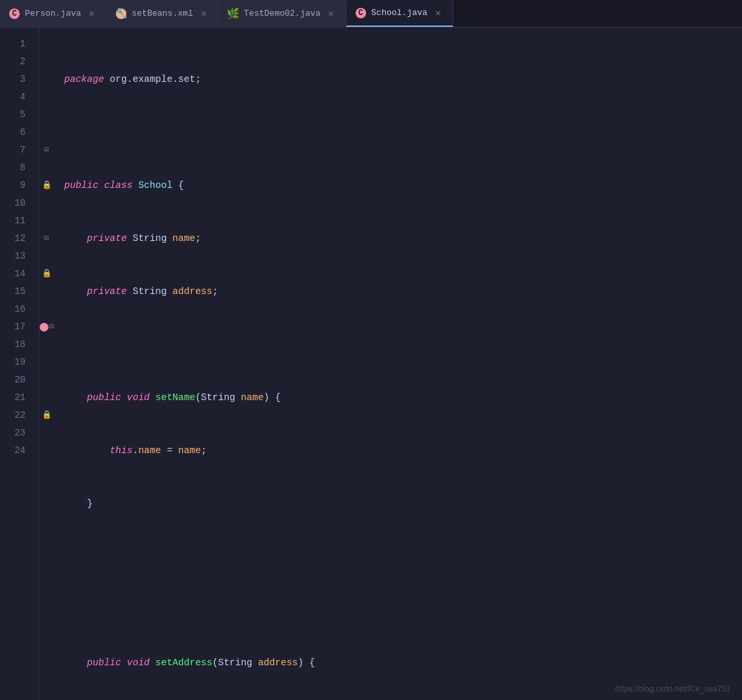 The height and width of the screenshot is (700, 742). I want to click on tab-bar: C Person.java ✕ 🔧 setBeans.xml ✕ 🌿 TestD…, so click(371, 14).